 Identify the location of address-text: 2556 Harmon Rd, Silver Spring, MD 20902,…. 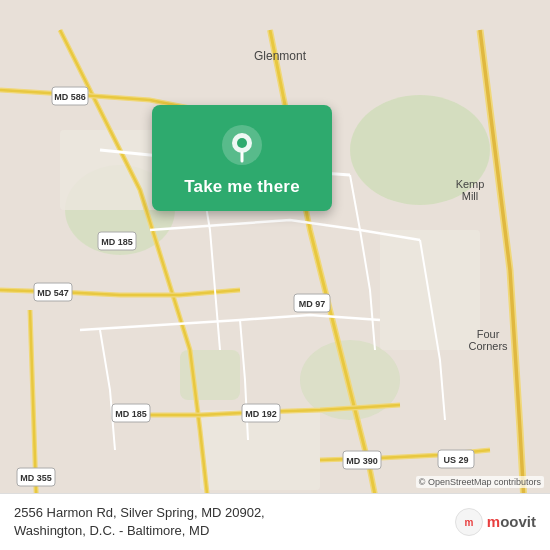
(234, 522).